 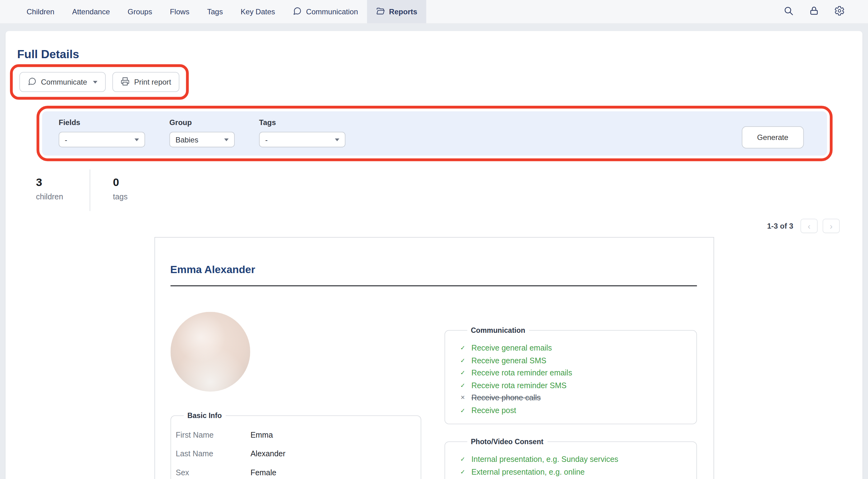 What do you see at coordinates (573, 459) in the screenshot?
I see `consent-item: ✓ Internal presentation, e.g. Sunday ser…` at bounding box center [573, 459].